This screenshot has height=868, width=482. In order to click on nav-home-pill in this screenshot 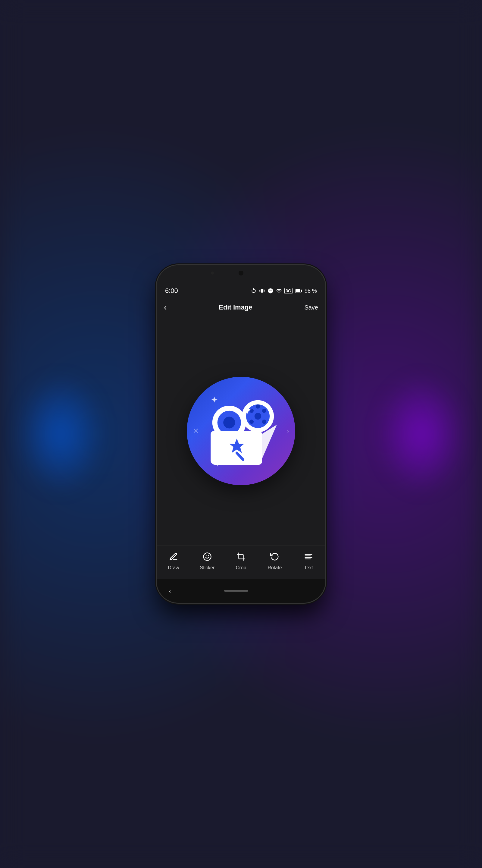, I will do `click(236, 591)`.